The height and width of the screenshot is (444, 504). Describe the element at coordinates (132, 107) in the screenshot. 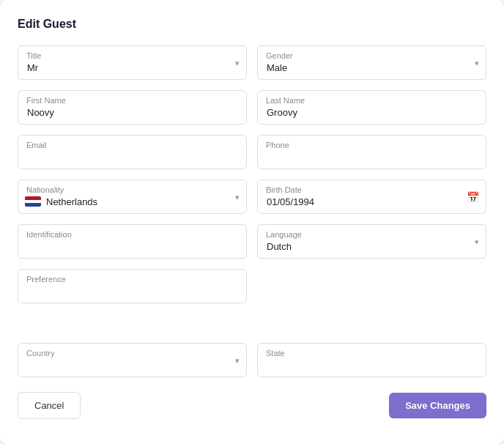

I see `first-name-group: First Name` at that location.